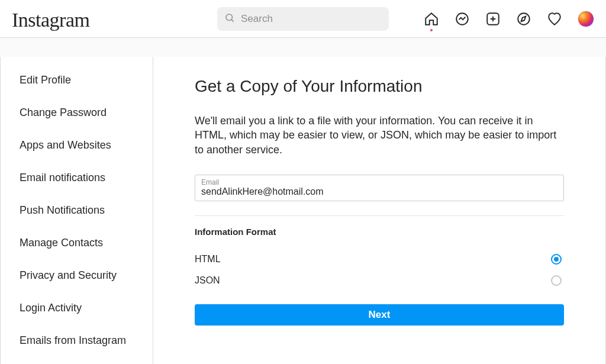 The width and height of the screenshot is (606, 364). Describe the element at coordinates (431, 19) in the screenshot. I see `home-icon` at that location.